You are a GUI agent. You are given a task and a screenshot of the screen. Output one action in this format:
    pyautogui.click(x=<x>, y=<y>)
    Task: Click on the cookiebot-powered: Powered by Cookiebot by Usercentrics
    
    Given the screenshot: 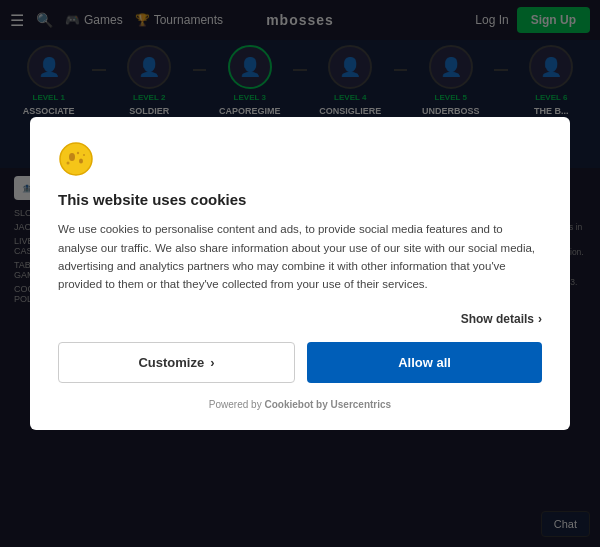 What is the action you would take?
    pyautogui.click(x=300, y=404)
    